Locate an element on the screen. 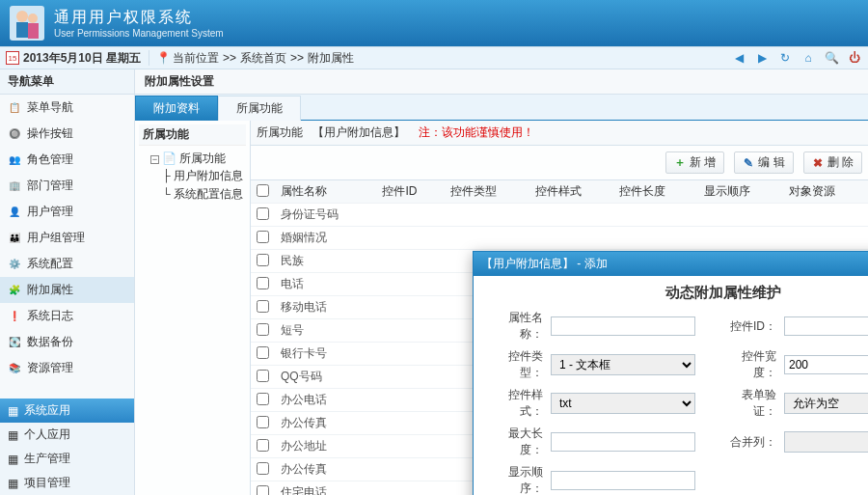 The width and height of the screenshot is (868, 495). backup-icon: 💽 is located at coordinates (14, 343).